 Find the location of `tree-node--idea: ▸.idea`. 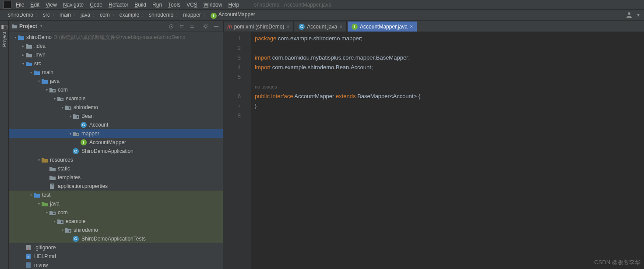

tree-node--idea: ▸.idea is located at coordinates (116, 46).